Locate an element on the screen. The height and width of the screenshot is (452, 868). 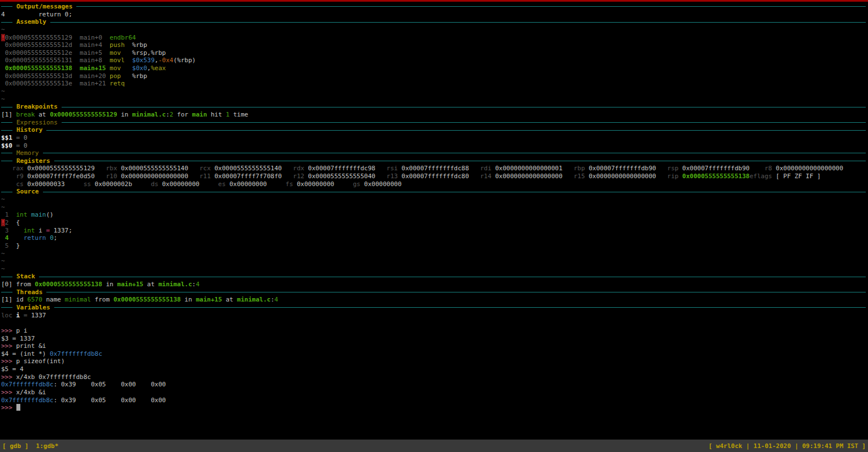
register-cell-r10: r100x0000000000000000 is located at coordinates (142, 177).